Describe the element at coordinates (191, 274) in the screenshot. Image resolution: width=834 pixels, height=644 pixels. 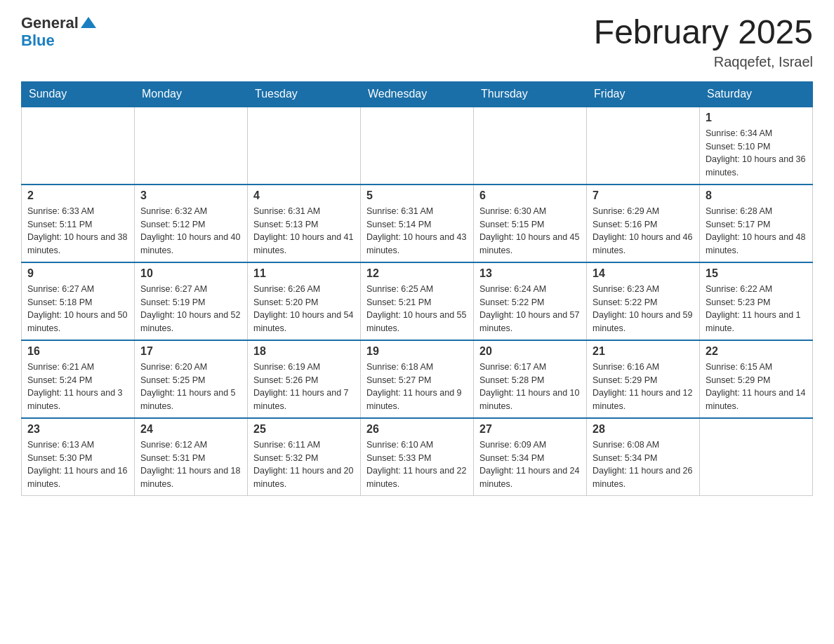
I see `day-number: 10` at that location.